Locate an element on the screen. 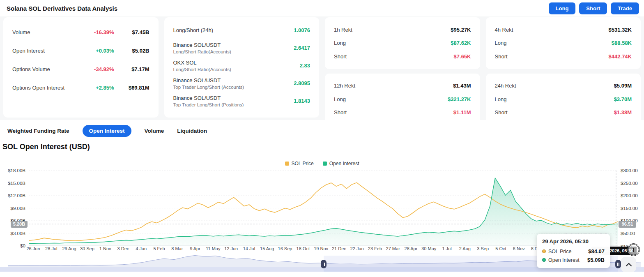 This screenshot has width=644, height=277. metric-change: -34.92% is located at coordinates (95, 69).